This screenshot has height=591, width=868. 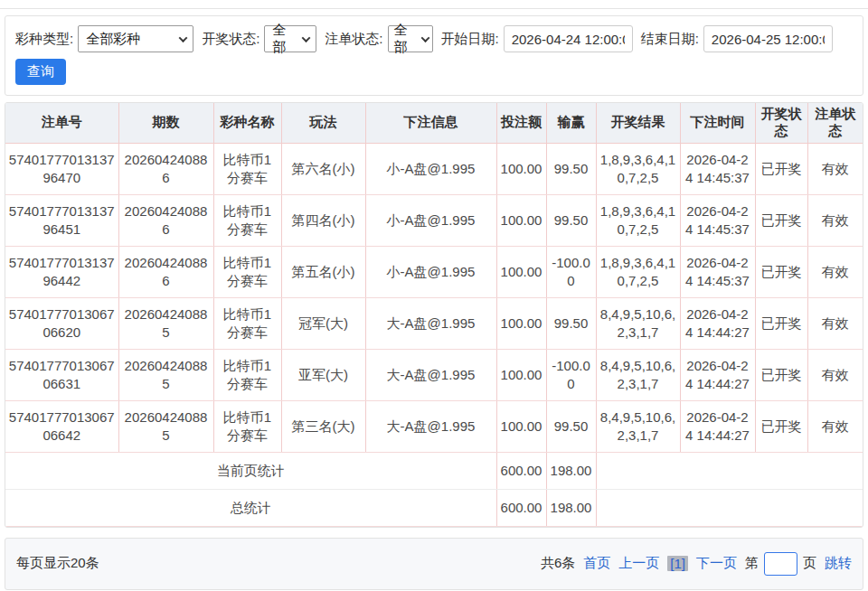 I want to click on col-header-period: 期数, so click(x=166, y=123).